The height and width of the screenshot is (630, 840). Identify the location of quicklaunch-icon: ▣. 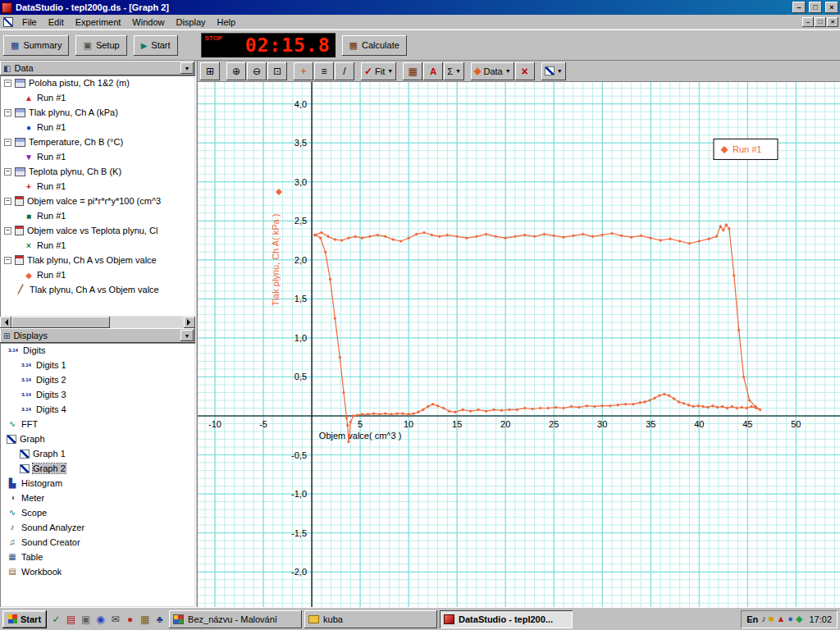
(85, 619).